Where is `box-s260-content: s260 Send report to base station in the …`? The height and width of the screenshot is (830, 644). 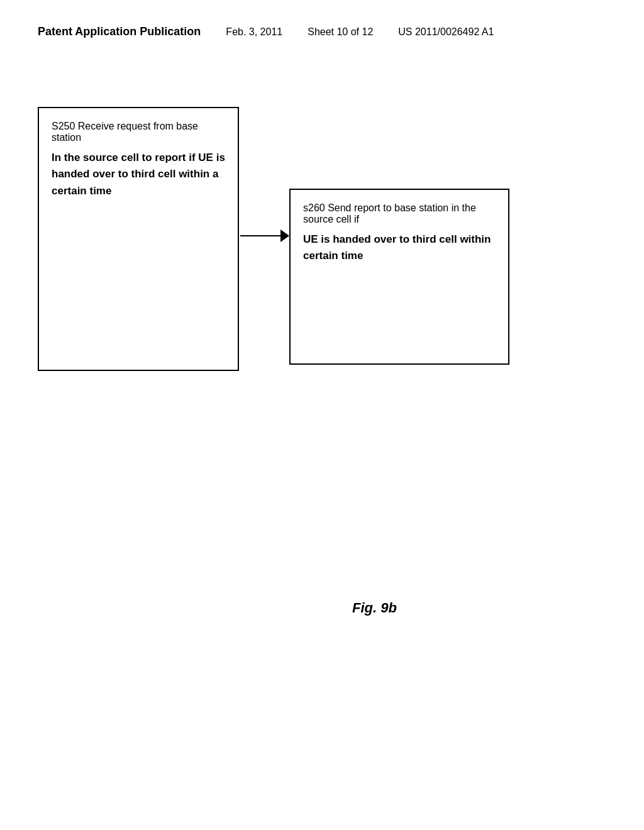
box-s260-content: s260 Send report to base station in the … is located at coordinates (399, 277).